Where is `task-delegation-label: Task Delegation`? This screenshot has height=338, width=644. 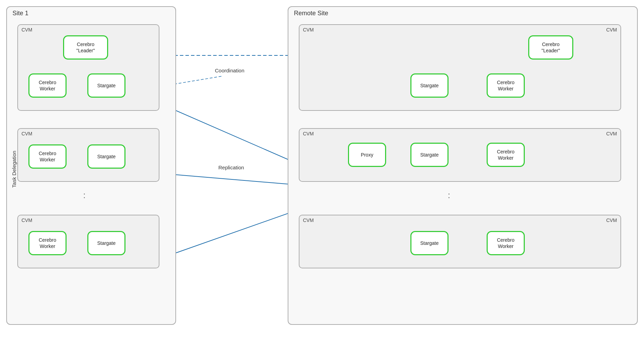
task-delegation-label: Task Delegation is located at coordinates (14, 169).